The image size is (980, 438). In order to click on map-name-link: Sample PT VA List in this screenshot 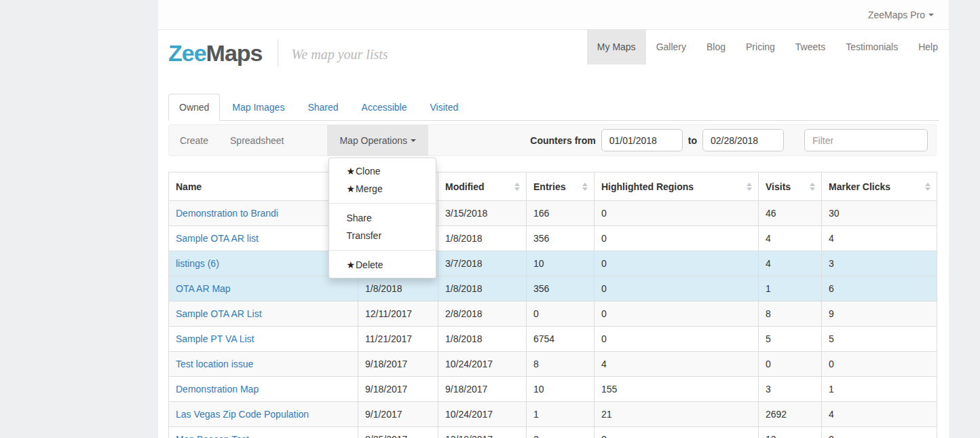, I will do `click(263, 340)`.